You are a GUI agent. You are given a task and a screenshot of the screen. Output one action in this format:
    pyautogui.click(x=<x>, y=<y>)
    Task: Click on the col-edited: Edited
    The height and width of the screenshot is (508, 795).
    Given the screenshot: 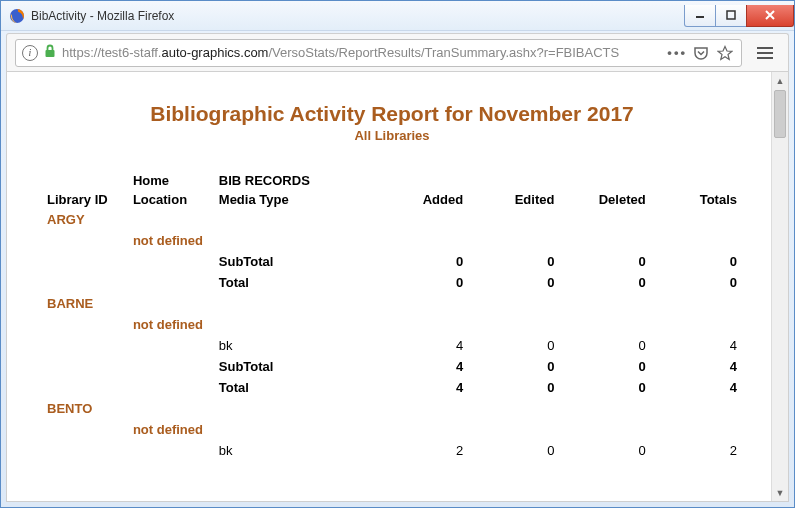 What is the action you would take?
    pyautogui.click(x=512, y=200)
    